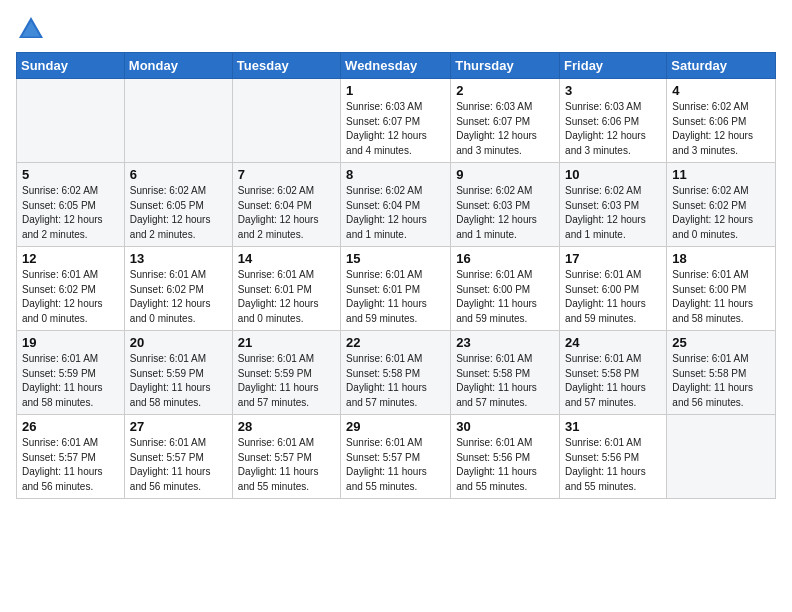 Image resolution: width=792 pixels, height=612 pixels. Describe the element at coordinates (178, 174) in the screenshot. I see `day-number: 6` at that location.